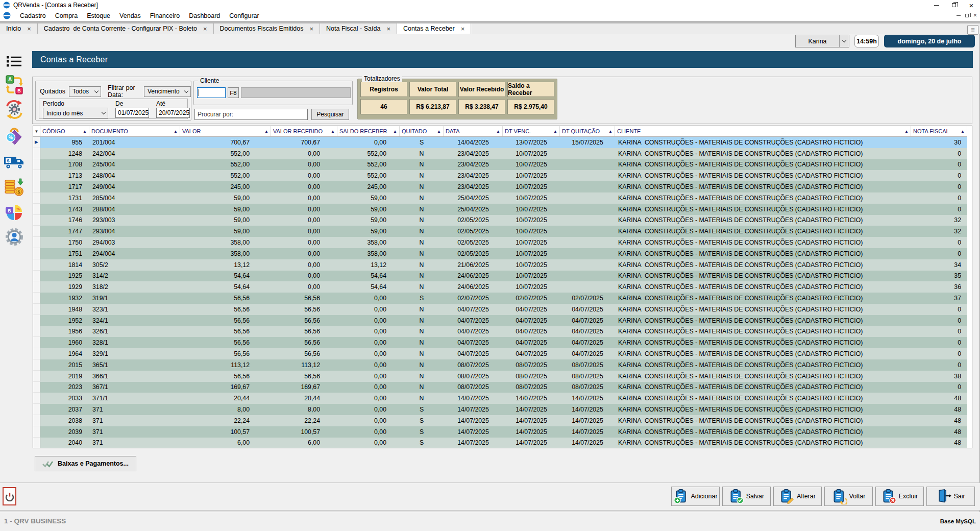 Image resolution: width=980 pixels, height=531 pixels. What do you see at coordinates (500, 243) in the screenshot?
I see `table-row: 1750294/003358,000,00358,00N02/05/202510…` at bounding box center [500, 243].